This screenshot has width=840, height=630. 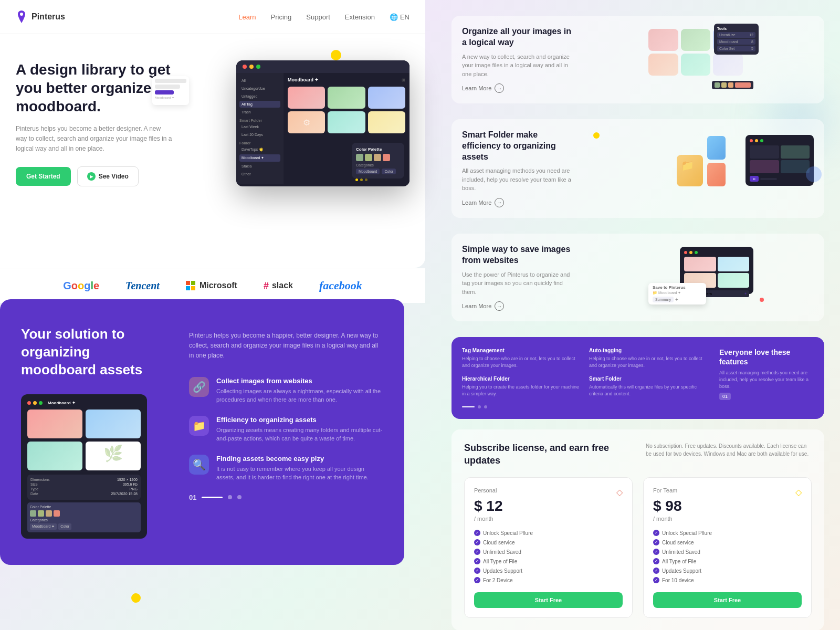 I want to click on sf-btn: ••, so click(x=754, y=178).